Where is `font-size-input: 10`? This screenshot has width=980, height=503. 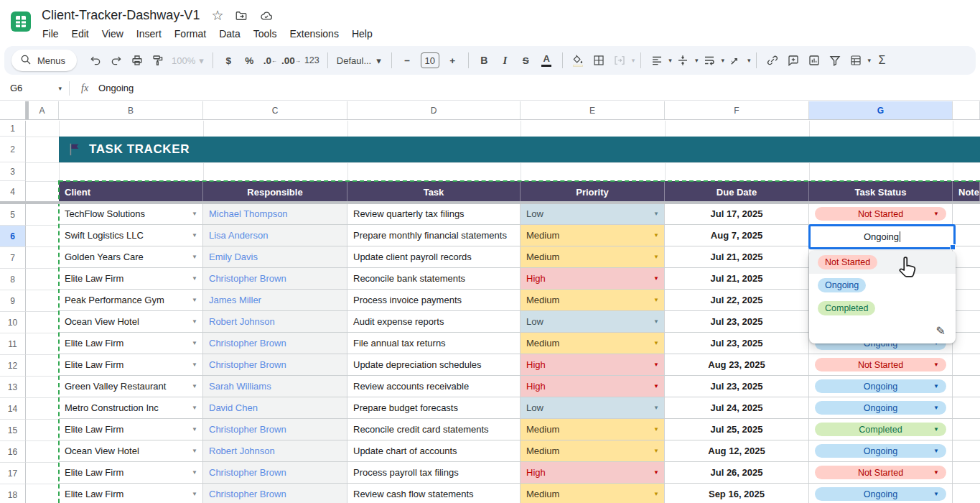
font-size-input: 10 is located at coordinates (430, 60).